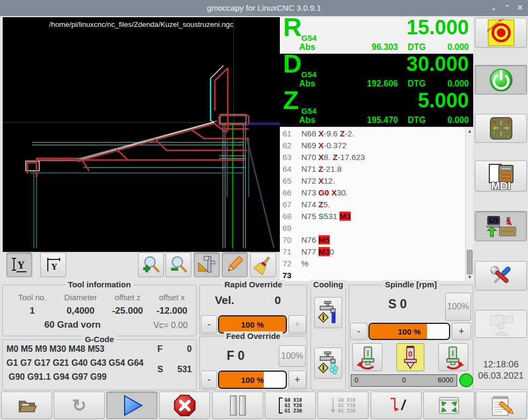  Describe the element at coordinates (501, 226) in the screenshot. I see `mode-auto-button` at that location.